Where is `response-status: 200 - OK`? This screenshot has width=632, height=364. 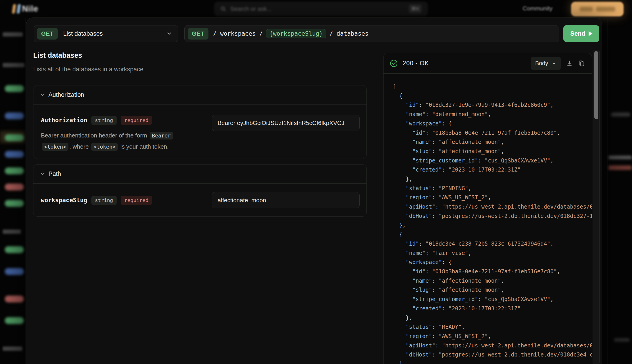 response-status: 200 - OK is located at coordinates (464, 63).